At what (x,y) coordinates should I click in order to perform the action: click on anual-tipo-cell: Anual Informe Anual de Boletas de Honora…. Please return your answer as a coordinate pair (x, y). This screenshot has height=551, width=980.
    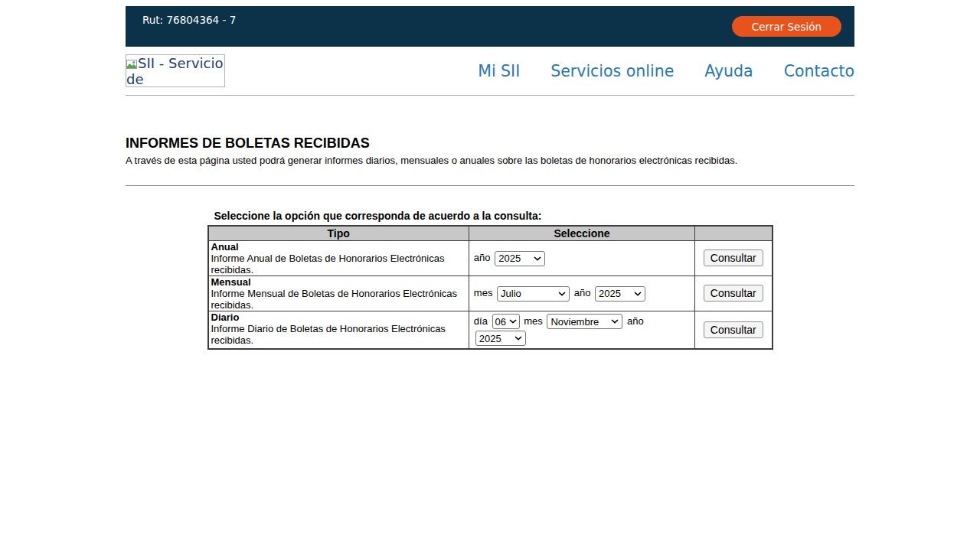
    Looking at the image, I should click on (338, 258).